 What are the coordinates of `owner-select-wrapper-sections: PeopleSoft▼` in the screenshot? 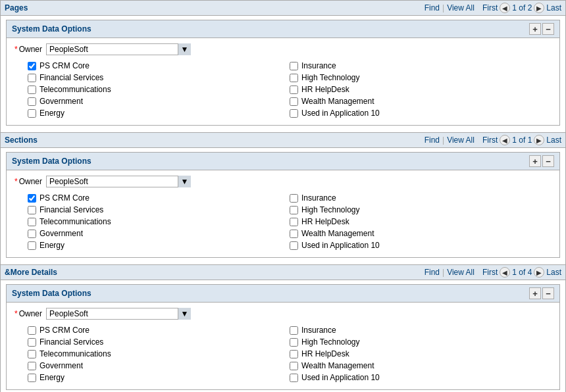 It's located at (118, 182).